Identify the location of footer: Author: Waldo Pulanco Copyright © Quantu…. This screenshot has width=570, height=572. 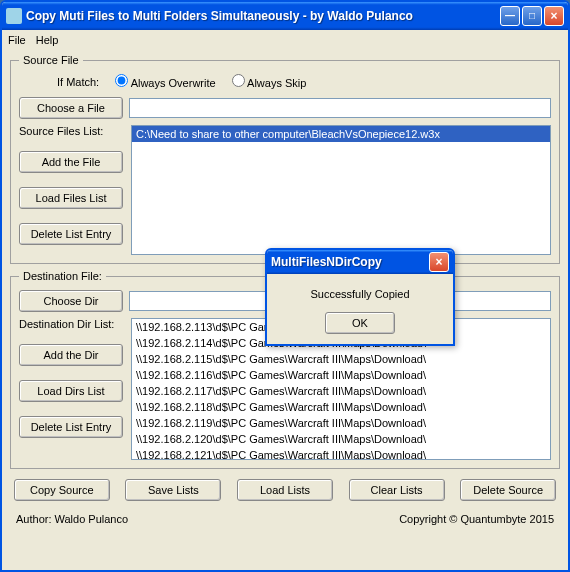
(285, 520).